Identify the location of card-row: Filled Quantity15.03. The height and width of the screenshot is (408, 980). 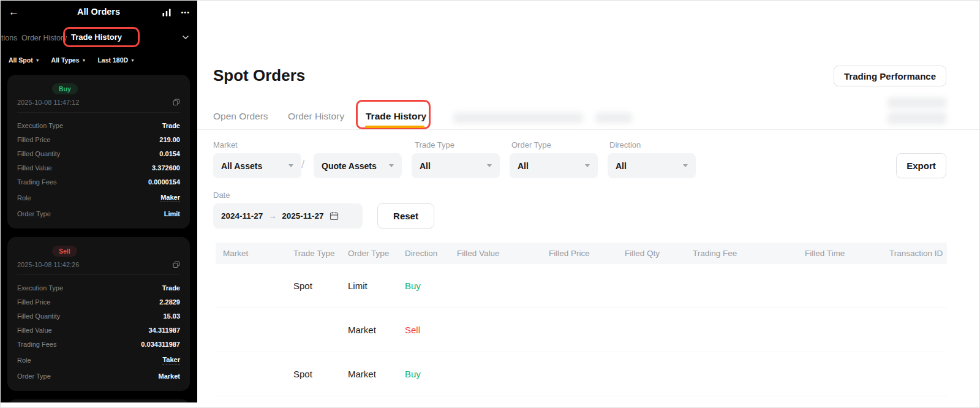
(99, 316).